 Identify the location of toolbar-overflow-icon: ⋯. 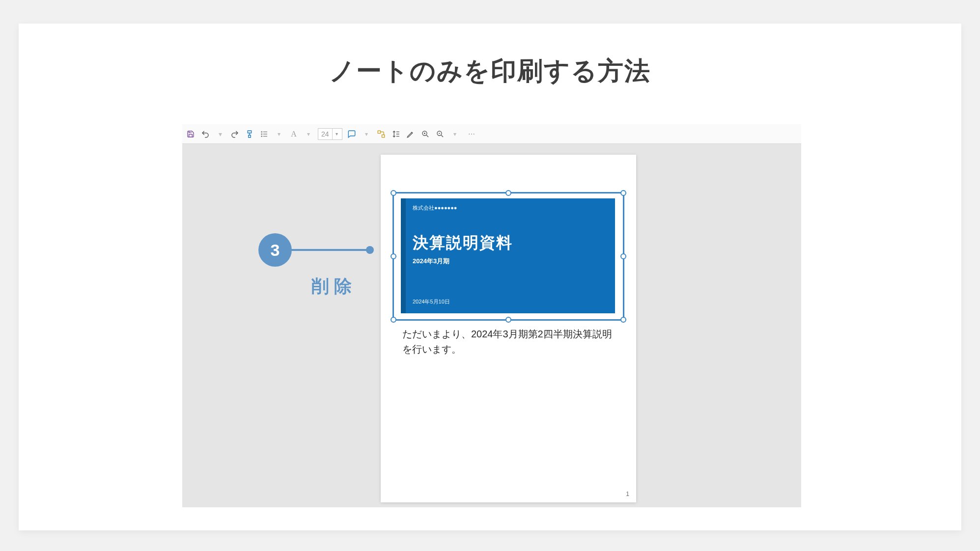
(472, 134).